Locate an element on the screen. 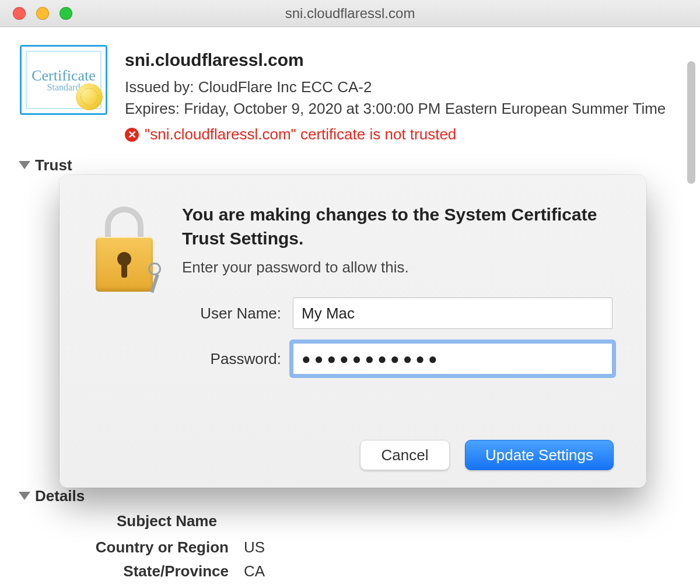 The image size is (700, 588). update-settings-button: Update Settings is located at coordinates (539, 455).